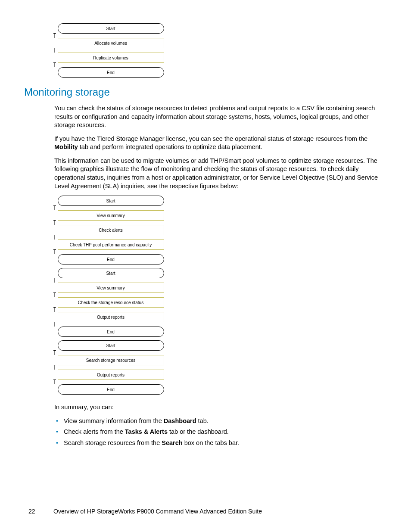  Describe the element at coordinates (111, 317) in the screenshot. I see `flow3-step-output: Output reports` at that location.